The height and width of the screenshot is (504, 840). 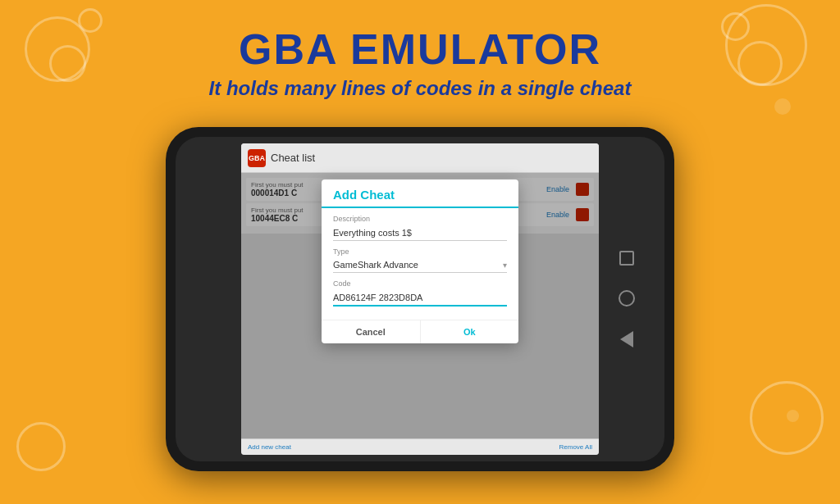 I want to click on remove-all-link: Remove All, so click(x=576, y=447).